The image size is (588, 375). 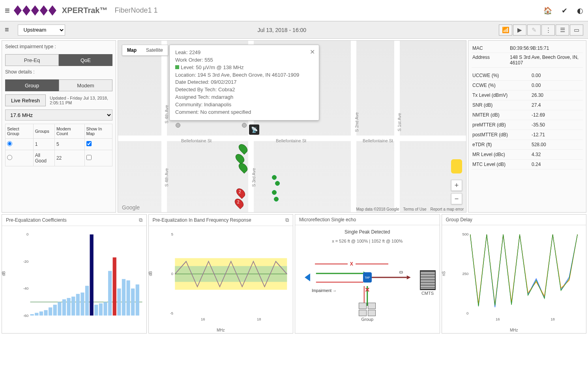 What do you see at coordinates (59, 145) in the screenshot?
I see `group-table: Select GroupGroupsModem CountShow In Map…` at bounding box center [59, 145].